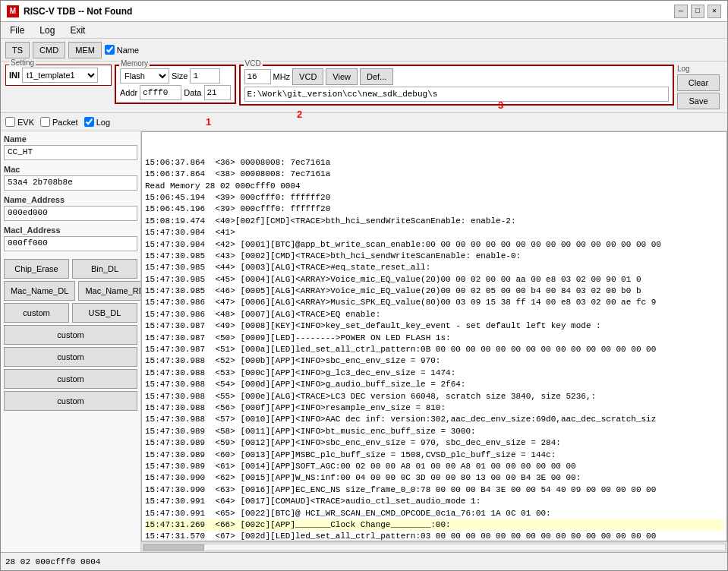 The height and width of the screenshot is (571, 728). What do you see at coordinates (23, 62) in the screenshot?
I see `setting-label: Setting` at bounding box center [23, 62].